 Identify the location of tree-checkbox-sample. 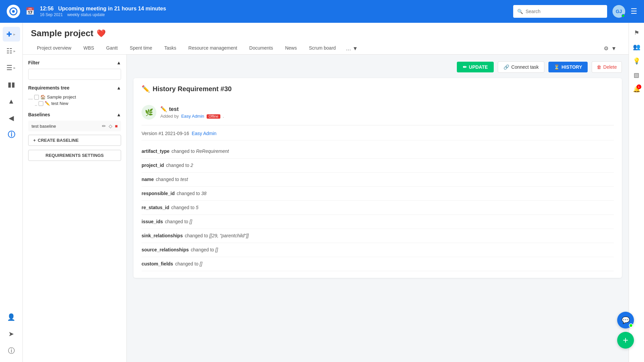
(37, 97).